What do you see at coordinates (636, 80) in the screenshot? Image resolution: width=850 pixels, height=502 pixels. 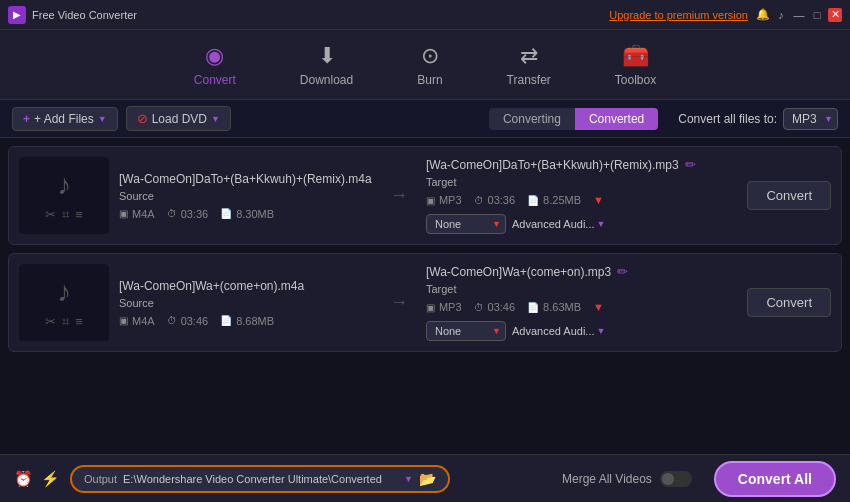 I see `toolbox-nav-label: Toolbox` at bounding box center [636, 80].